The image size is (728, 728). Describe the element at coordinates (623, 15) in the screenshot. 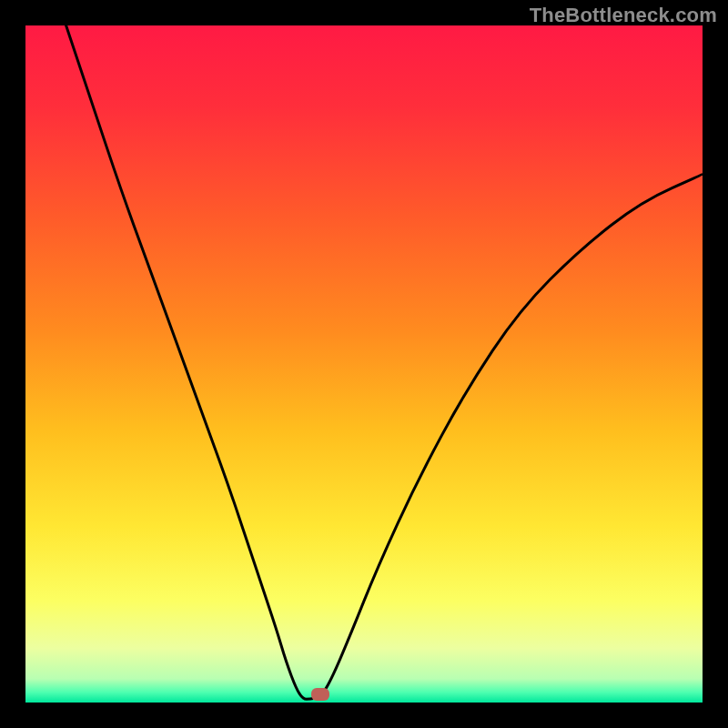

I see `watermark-text: TheBottleneck.com` at that location.